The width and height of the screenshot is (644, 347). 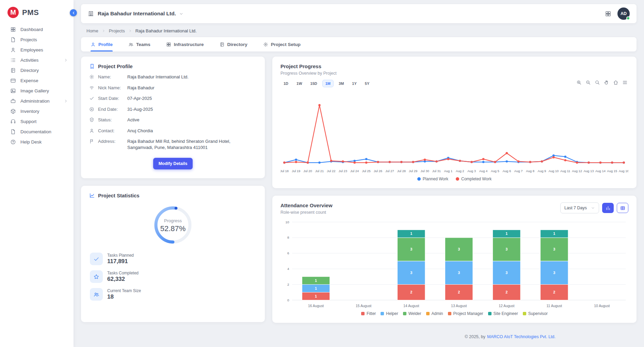 What do you see at coordinates (474, 179) in the screenshot?
I see `legend-item: Completed Work` at bounding box center [474, 179].